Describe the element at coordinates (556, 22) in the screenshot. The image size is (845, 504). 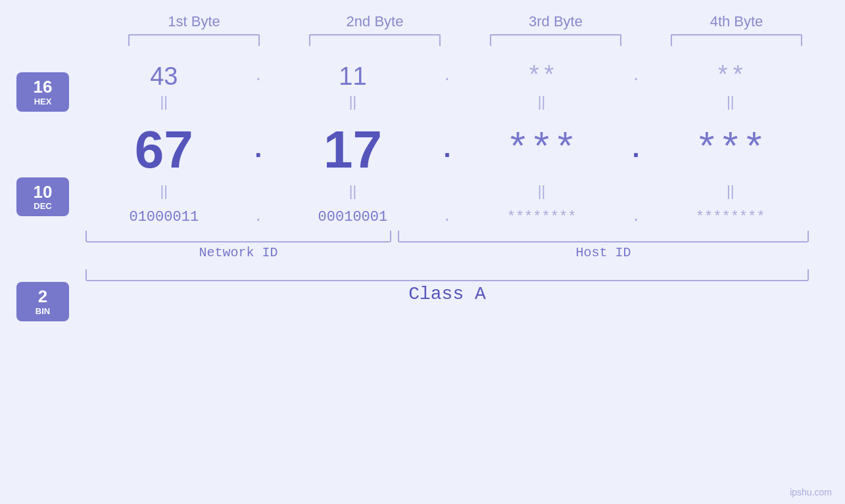
I see `byte3-header: 3rd Byte` at that location.